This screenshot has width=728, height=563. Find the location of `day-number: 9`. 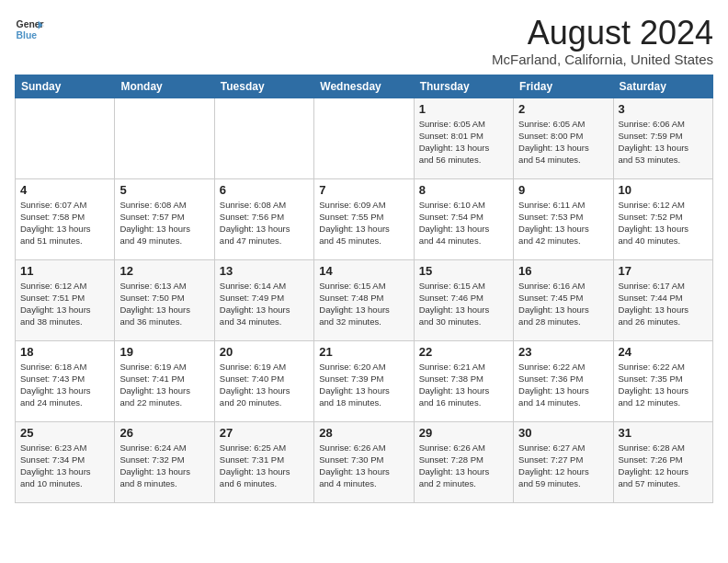

day-number: 9 is located at coordinates (563, 190).